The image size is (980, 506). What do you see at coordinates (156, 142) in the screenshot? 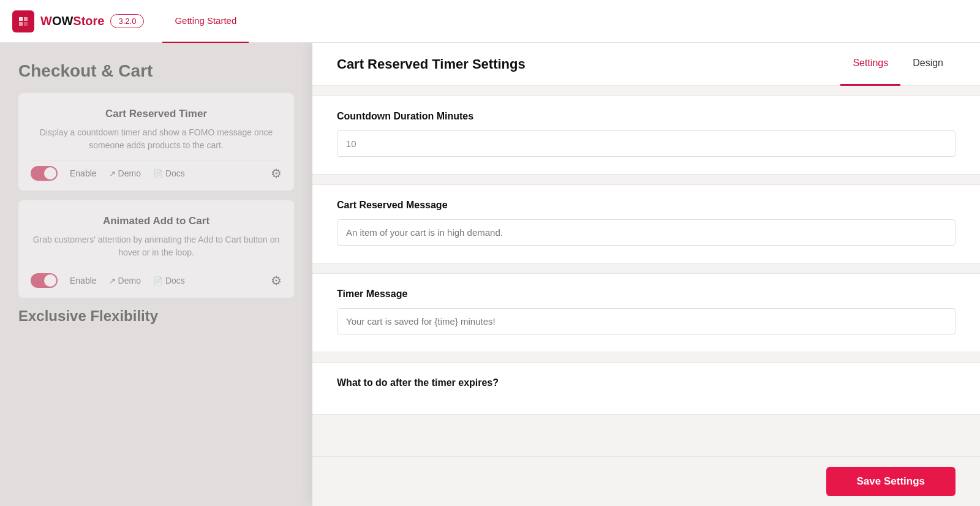
I see `feature-card-cart-timer: Cart Reserved Timer Display a countdown …` at bounding box center [156, 142].